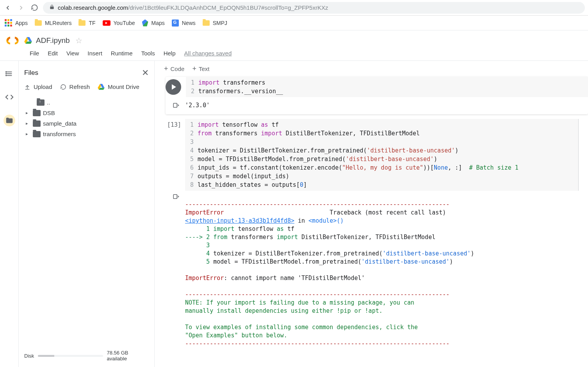 The height and width of the screenshot is (367, 588). Describe the element at coordinates (387, 87) in the screenshot. I see `code-editor: 1import transformers 2transformers.__ver…` at that location.